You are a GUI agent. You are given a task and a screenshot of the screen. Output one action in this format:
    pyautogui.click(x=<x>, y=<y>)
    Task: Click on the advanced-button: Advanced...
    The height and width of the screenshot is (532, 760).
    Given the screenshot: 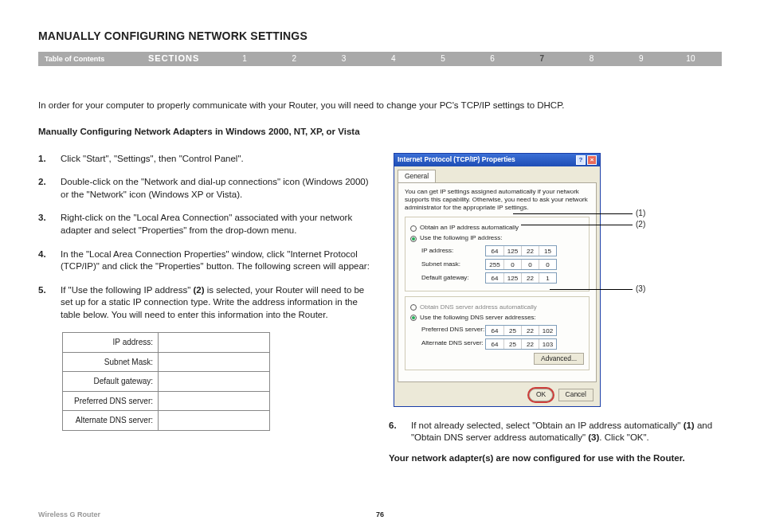 What is the action you would take?
    pyautogui.click(x=559, y=358)
    